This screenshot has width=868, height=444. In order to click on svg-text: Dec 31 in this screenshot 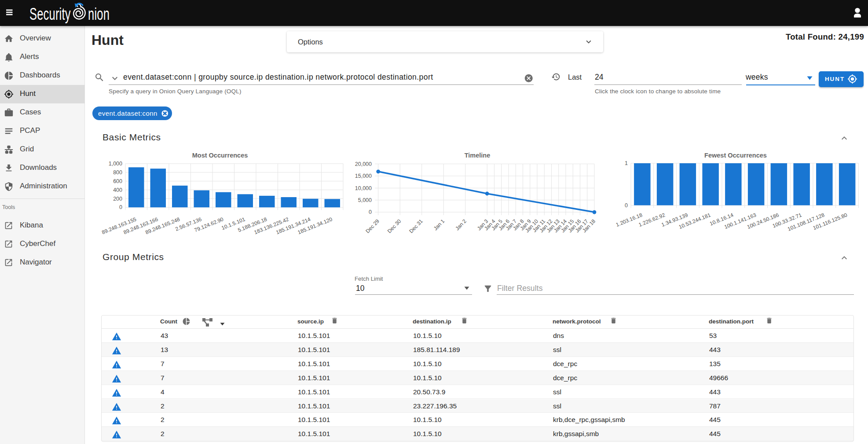, I will do `click(416, 226)`.